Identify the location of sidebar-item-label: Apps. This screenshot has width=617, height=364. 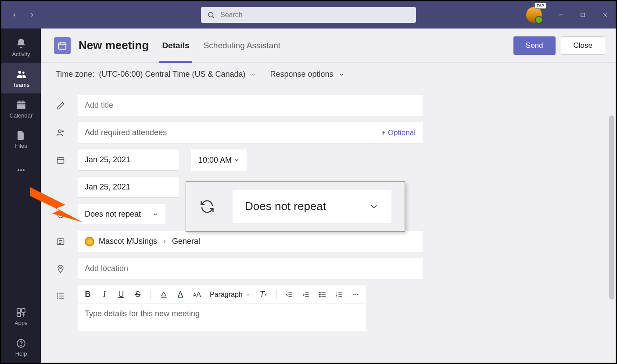
(21, 323).